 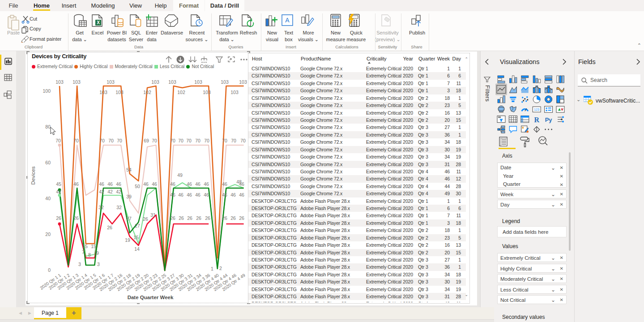 What do you see at coordinates (137, 186) in the screenshot?
I see `svg-text: 50` at bounding box center [137, 186].